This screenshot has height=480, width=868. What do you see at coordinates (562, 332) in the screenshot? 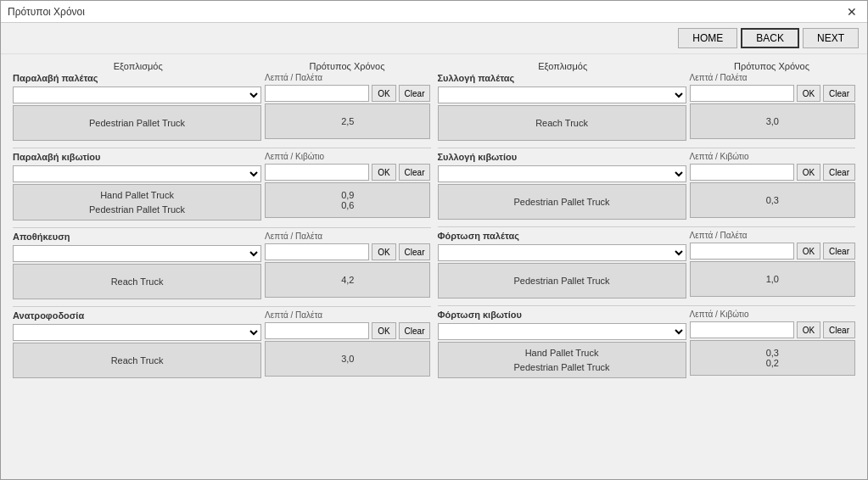
I see `combo-row-fortosi-kiv` at bounding box center [562, 332].